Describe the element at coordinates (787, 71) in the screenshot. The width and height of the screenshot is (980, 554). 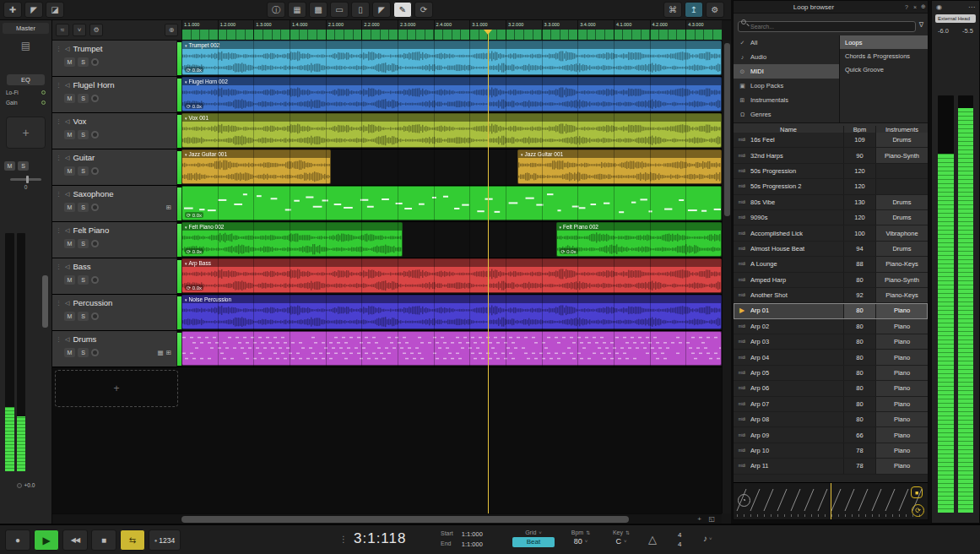
I see `category-midi: ⊙ MIDI` at that location.